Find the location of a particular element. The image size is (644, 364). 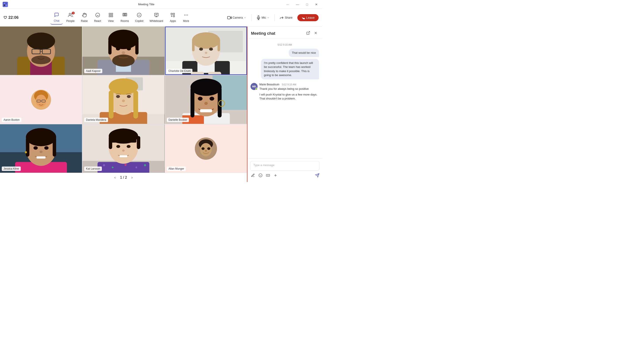

video-cell-p6: Danielle Booker is located at coordinates (206, 100).